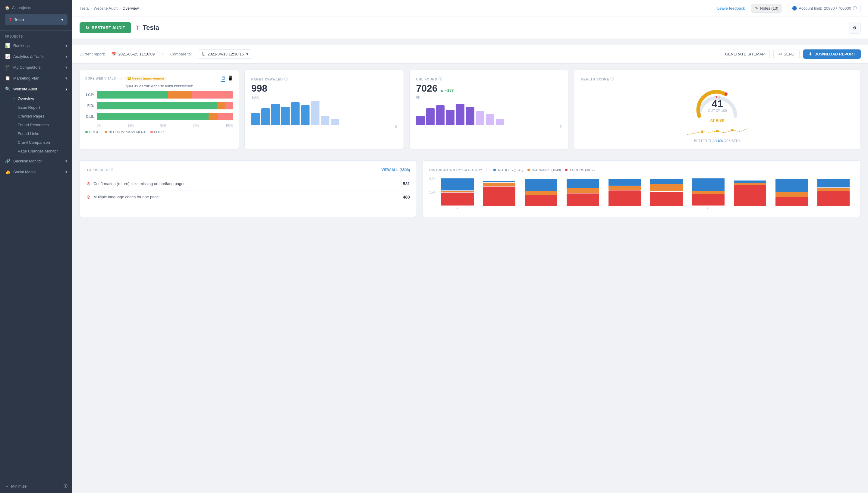 The image size is (868, 493). What do you see at coordinates (767, 8) in the screenshot?
I see `notes-button: ✎ Notes (13)` at bounding box center [767, 8].